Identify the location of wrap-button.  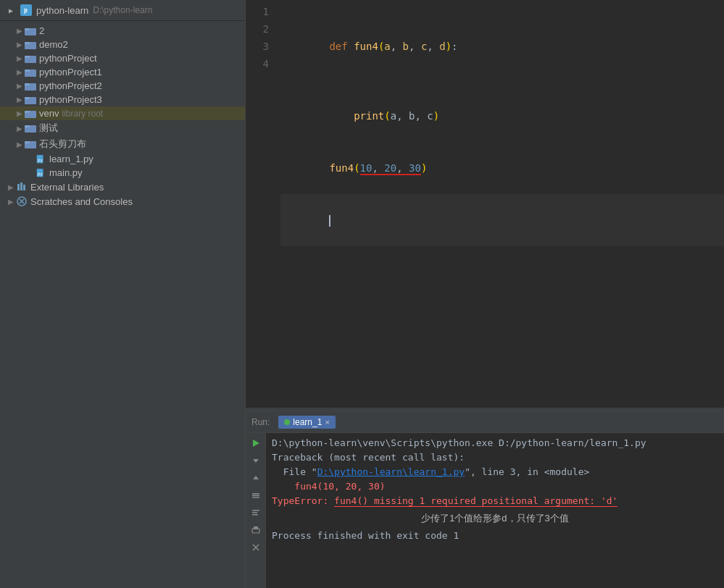
(256, 513).